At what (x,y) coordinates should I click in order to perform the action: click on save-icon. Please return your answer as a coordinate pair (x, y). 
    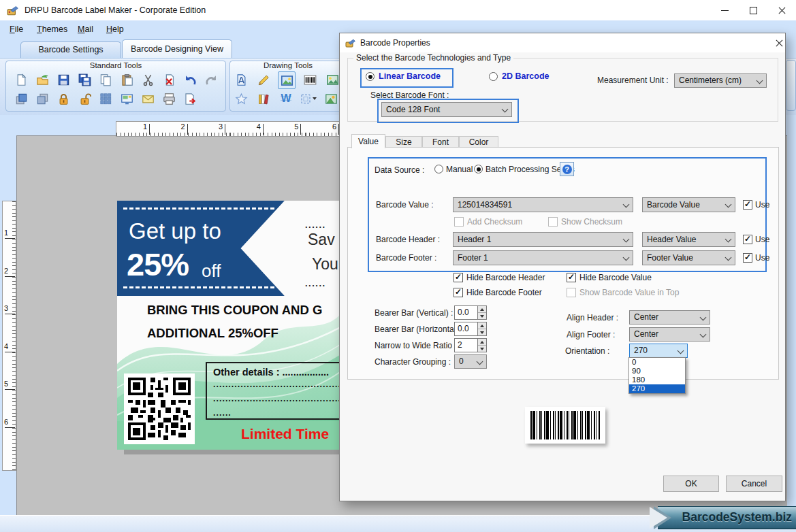
    Looking at the image, I should click on (63, 80).